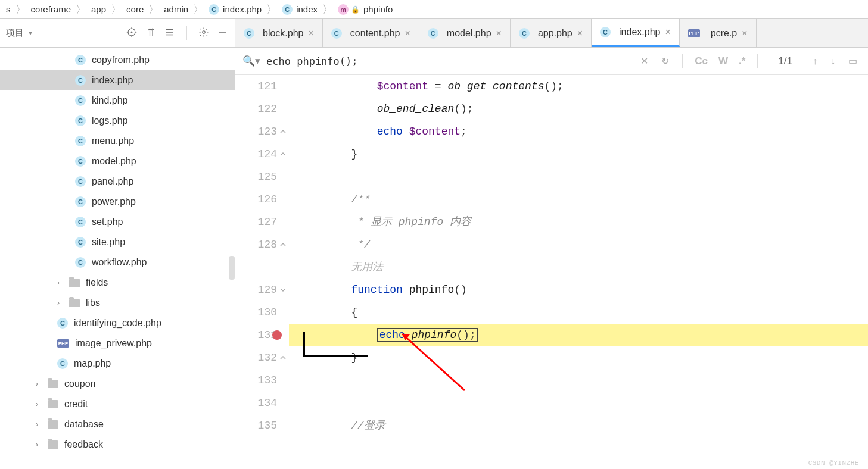 This screenshot has height=469, width=868. What do you see at coordinates (232, 268) in the screenshot?
I see `scrollbar-thumb` at bounding box center [232, 268].